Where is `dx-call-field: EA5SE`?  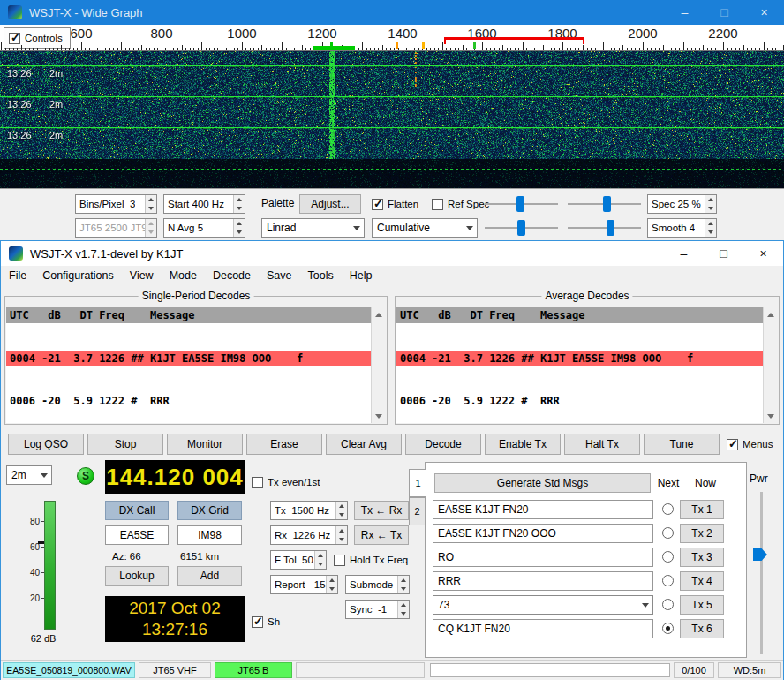
dx-call-field: EA5SE is located at coordinates (137, 535).